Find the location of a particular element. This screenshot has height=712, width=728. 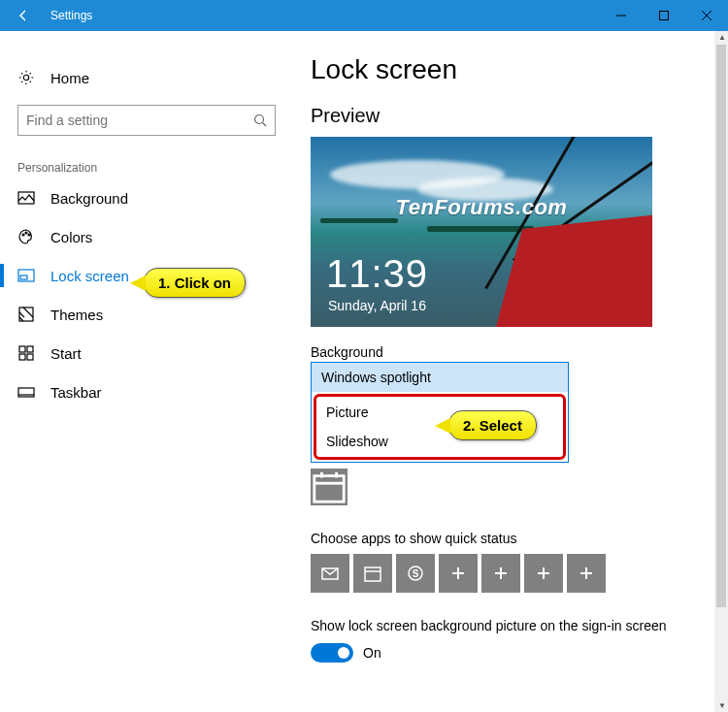

sidebar-item-taskbar: Taskbar is located at coordinates (159, 392).